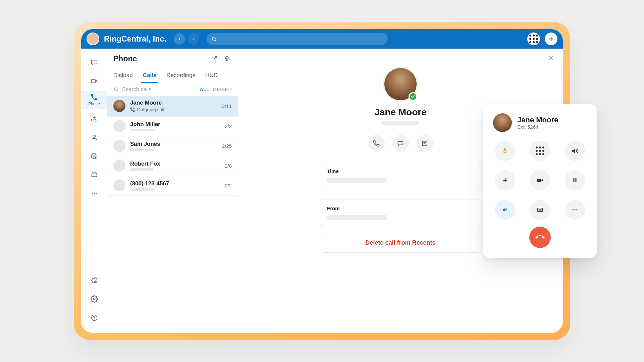  What do you see at coordinates (94, 156) in the screenshot?
I see `fax-icon` at bounding box center [94, 156].